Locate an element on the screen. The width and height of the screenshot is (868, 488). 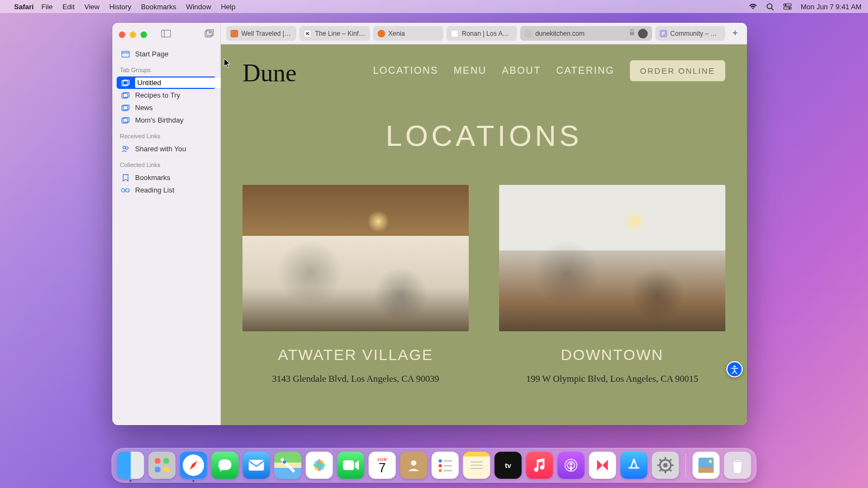
tab-xenia: Xenia is located at coordinates (408, 34).